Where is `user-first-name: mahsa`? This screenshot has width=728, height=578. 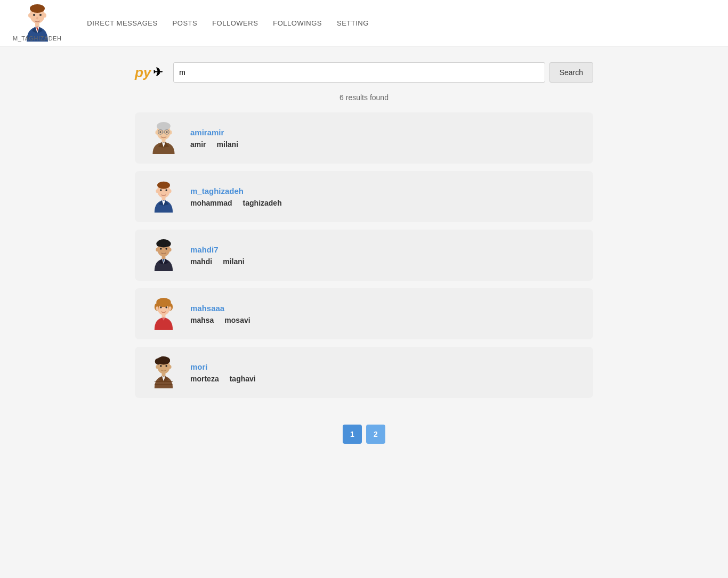 user-first-name: mahsa is located at coordinates (202, 320).